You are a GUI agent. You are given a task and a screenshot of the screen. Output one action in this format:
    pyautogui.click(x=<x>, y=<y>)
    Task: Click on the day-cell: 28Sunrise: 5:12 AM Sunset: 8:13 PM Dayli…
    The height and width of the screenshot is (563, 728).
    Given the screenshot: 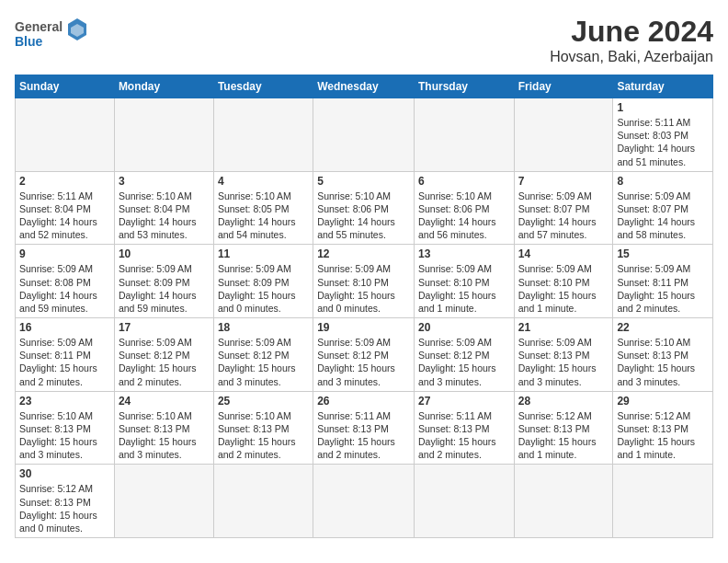 What is the action you would take?
    pyautogui.click(x=563, y=428)
    